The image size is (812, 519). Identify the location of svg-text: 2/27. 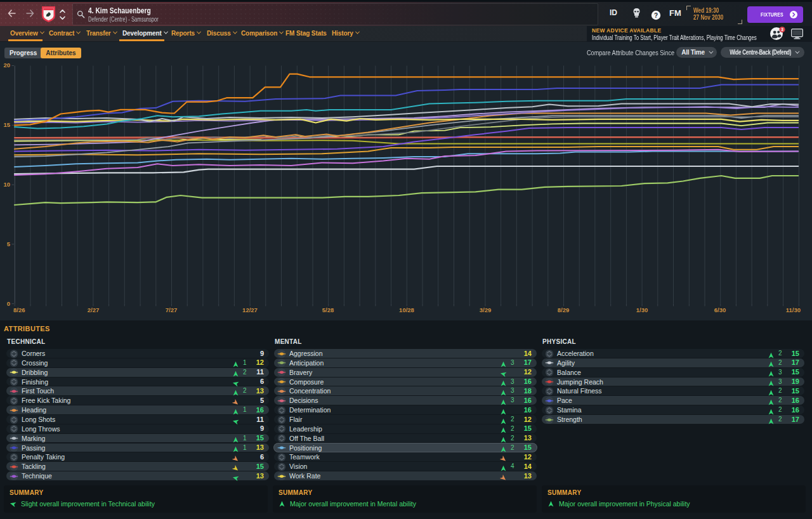
(94, 310).